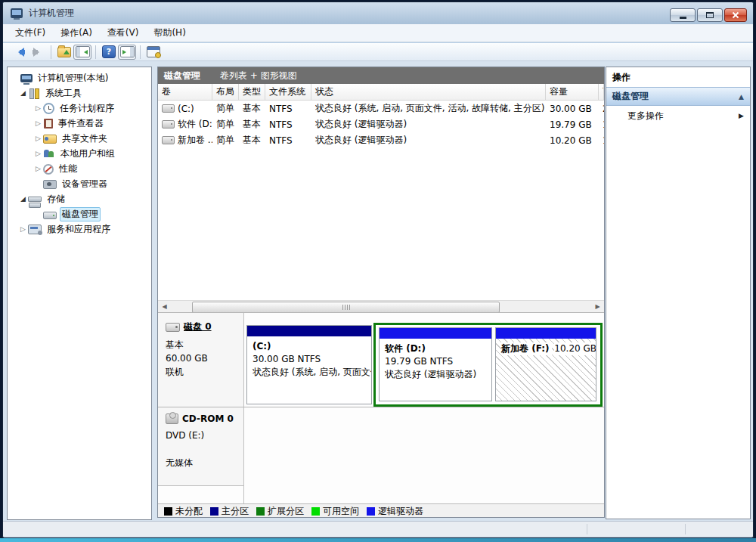  Describe the element at coordinates (127, 52) in the screenshot. I see `show-action-pane-button` at that location.